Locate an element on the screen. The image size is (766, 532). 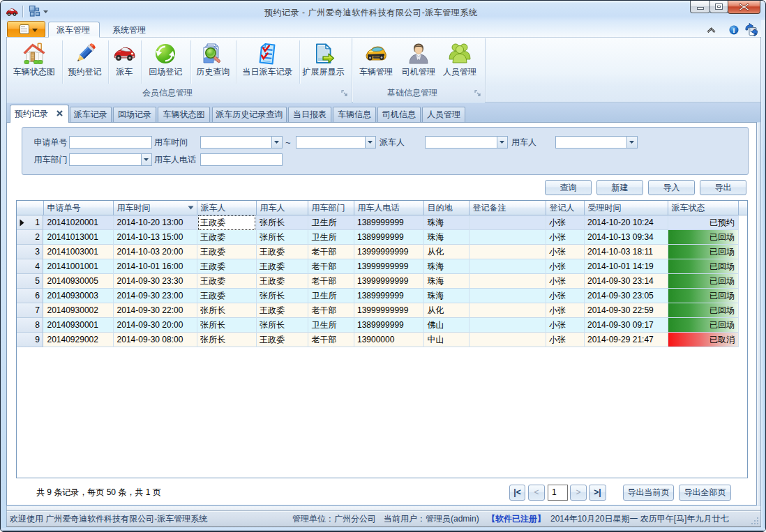
svg-text: i is located at coordinates (734, 31).